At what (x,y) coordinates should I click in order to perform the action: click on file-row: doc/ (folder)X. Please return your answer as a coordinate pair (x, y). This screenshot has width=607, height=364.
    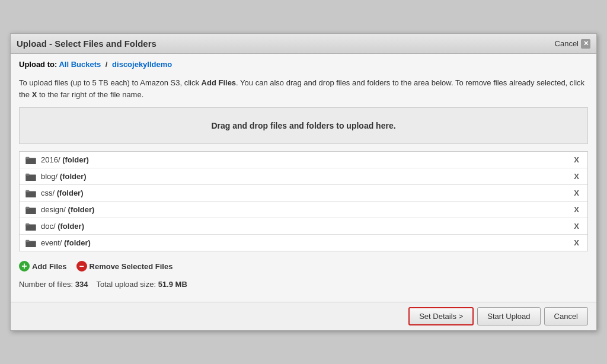
    Looking at the image, I should click on (304, 226).